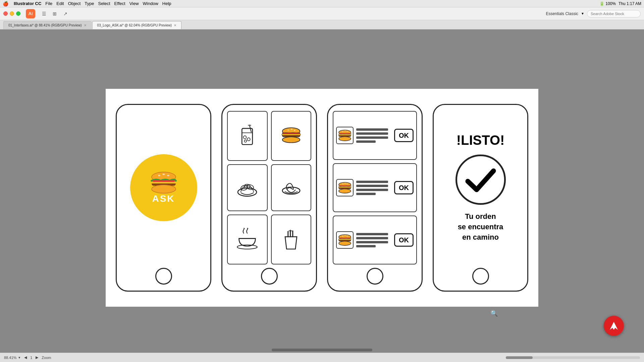 This screenshot has height=362, width=644. What do you see at coordinates (55, 14) in the screenshot?
I see `arrange-icon: ⊞` at bounding box center [55, 14].